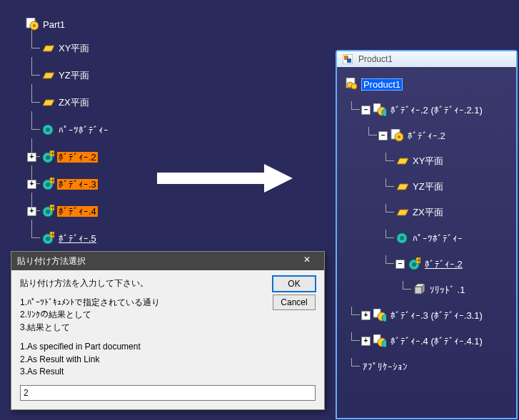  What do you see at coordinates (294, 302) in the screenshot?
I see `cancel-button: Cancel` at bounding box center [294, 302].